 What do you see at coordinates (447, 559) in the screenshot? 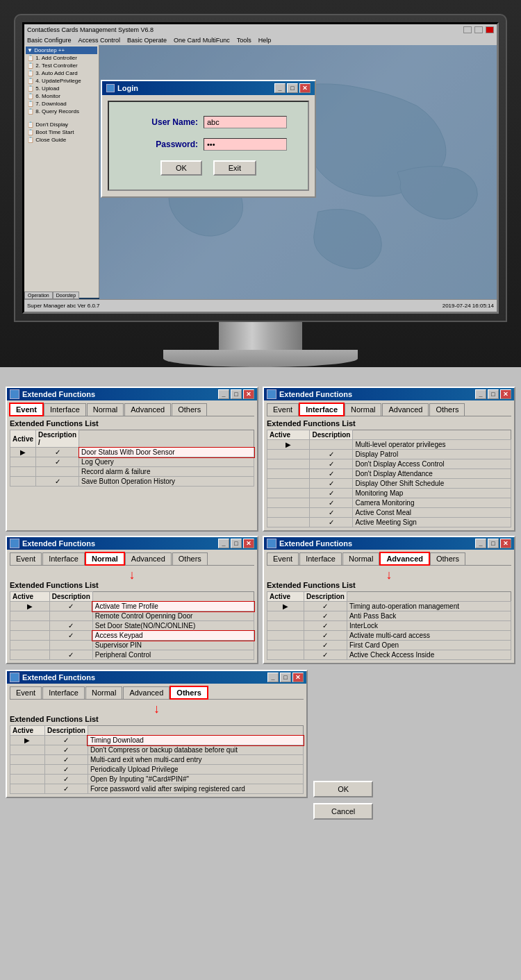
I see `tab-advanced-others: Others` at bounding box center [447, 559].